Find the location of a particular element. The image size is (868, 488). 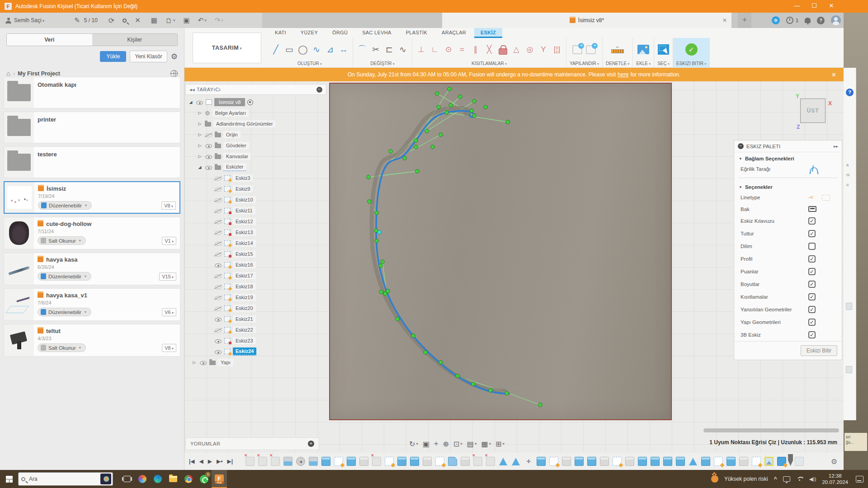

browser-node-label: Adlandırılmış Görünümler is located at coordinates (244, 124).